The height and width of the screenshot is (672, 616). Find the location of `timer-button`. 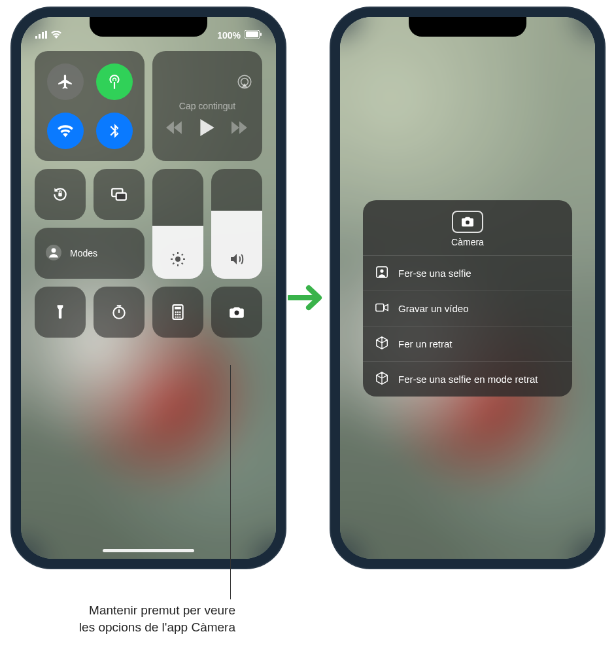

timer-button is located at coordinates (119, 312).